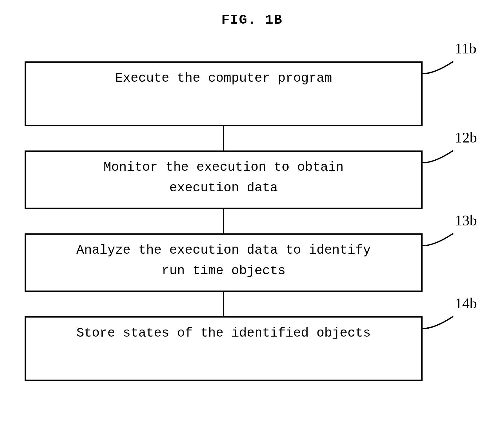  What do you see at coordinates (252, 20) in the screenshot?
I see `figure-title: FIG. 1B` at bounding box center [252, 20].